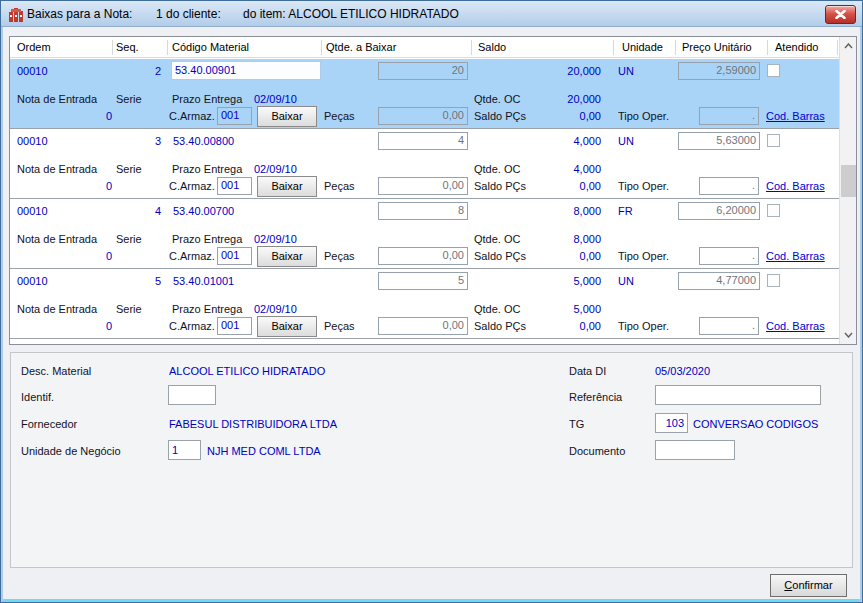 Image resolution: width=863 pixels, height=603 pixels. Describe the element at coordinates (546, 239) in the screenshot. I see `qtde-oc-value: 8,000` at that location.